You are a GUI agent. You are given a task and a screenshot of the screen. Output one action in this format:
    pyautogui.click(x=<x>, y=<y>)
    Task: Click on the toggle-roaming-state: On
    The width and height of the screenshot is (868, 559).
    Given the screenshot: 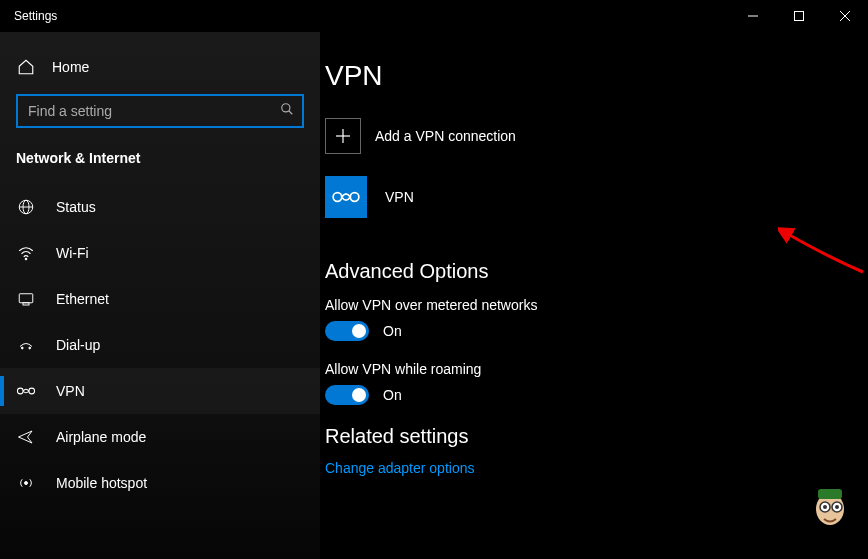 What is the action you would take?
    pyautogui.click(x=392, y=395)
    